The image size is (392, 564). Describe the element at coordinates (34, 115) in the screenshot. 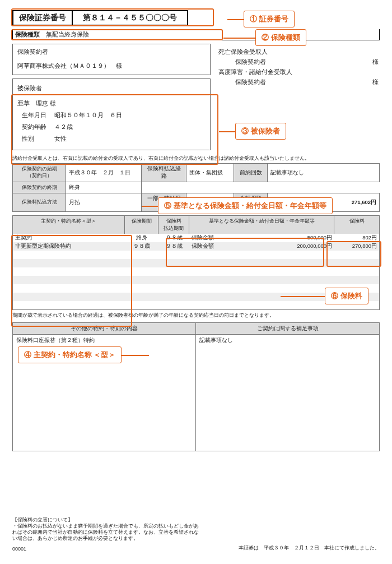

I see `dob-label: 生年月日` at that location.